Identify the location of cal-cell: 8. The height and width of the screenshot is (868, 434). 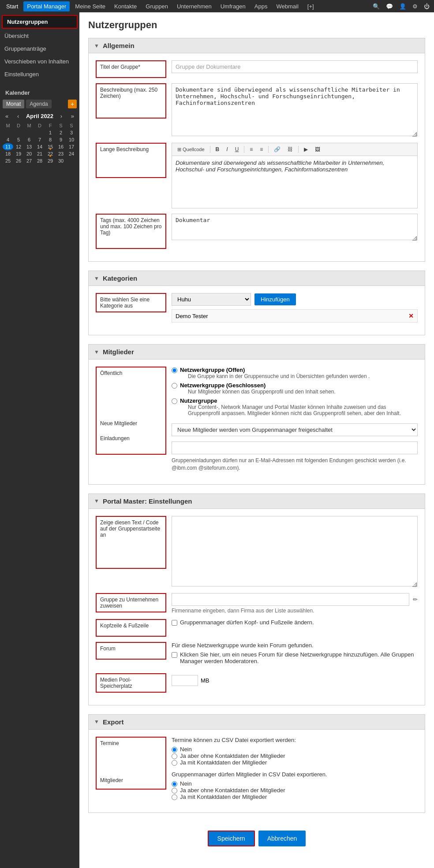
(50, 140).